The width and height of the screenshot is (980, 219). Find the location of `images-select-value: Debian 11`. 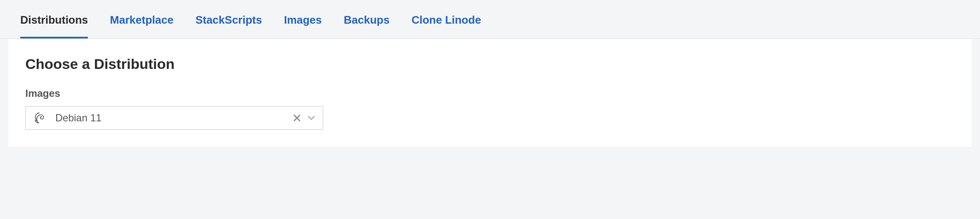

images-select-value: Debian 11 is located at coordinates (174, 118).